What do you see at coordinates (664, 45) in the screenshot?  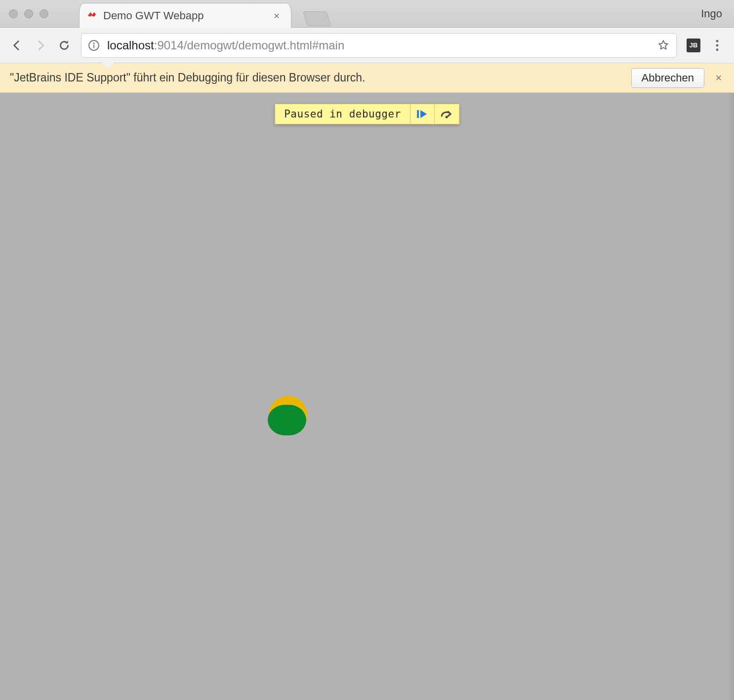 I see `bookmark-star-icon` at bounding box center [664, 45].